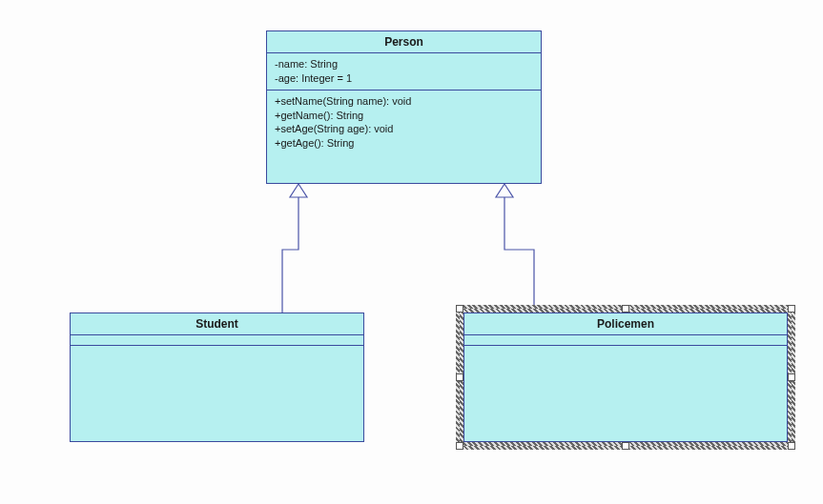  Describe the element at coordinates (404, 78) in the screenshot. I see `list-item: -age: Integer = 1` at that location.